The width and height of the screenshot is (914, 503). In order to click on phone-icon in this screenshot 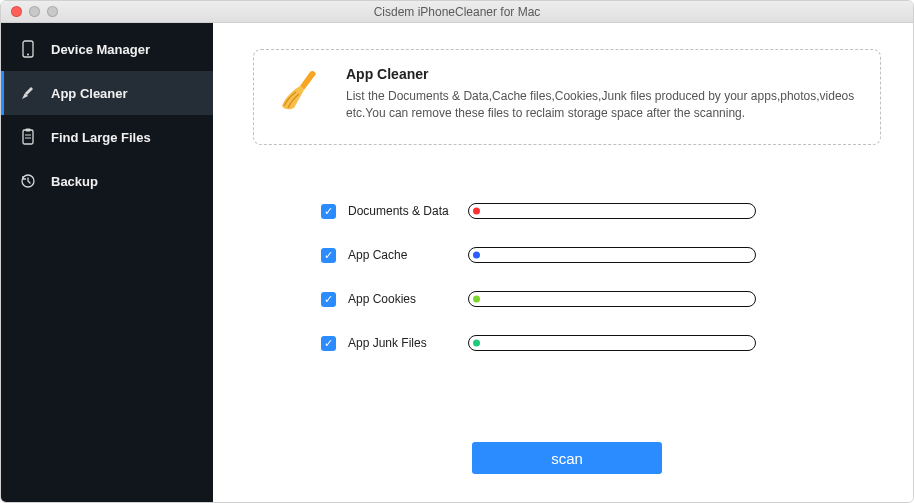, I will do `click(28, 49)`.